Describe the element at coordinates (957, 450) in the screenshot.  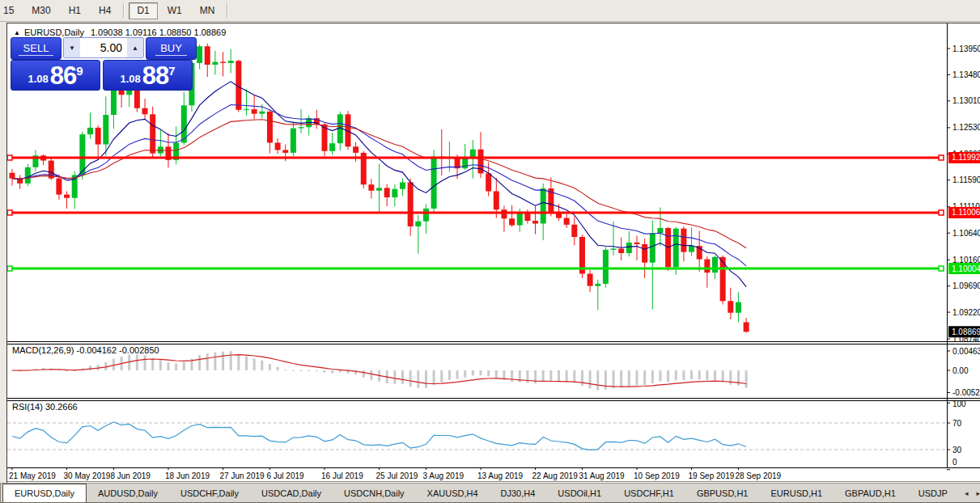
I see `svg-text: 30` at that location.